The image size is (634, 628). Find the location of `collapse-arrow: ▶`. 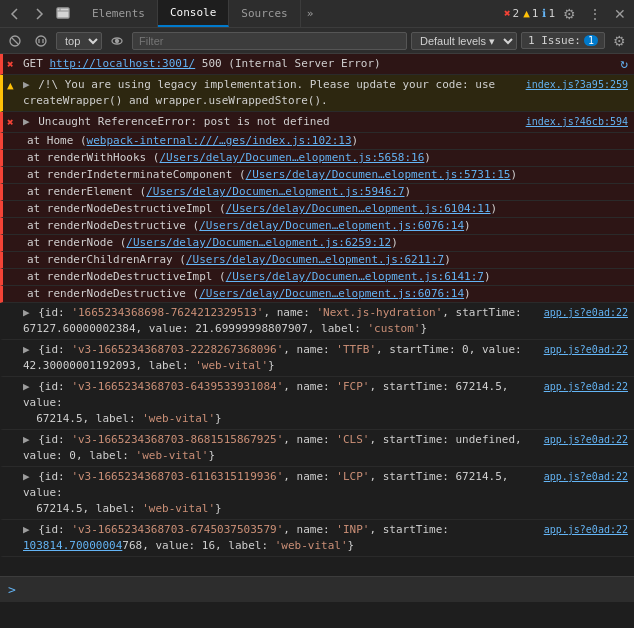

collapse-arrow: ▶ is located at coordinates (26, 84).